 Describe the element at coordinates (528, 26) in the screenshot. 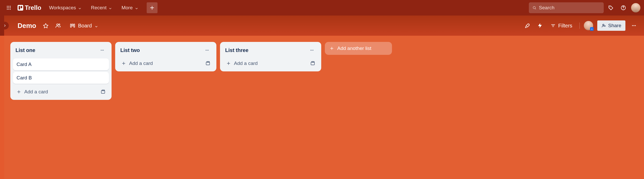

I see `powerups-button` at that location.